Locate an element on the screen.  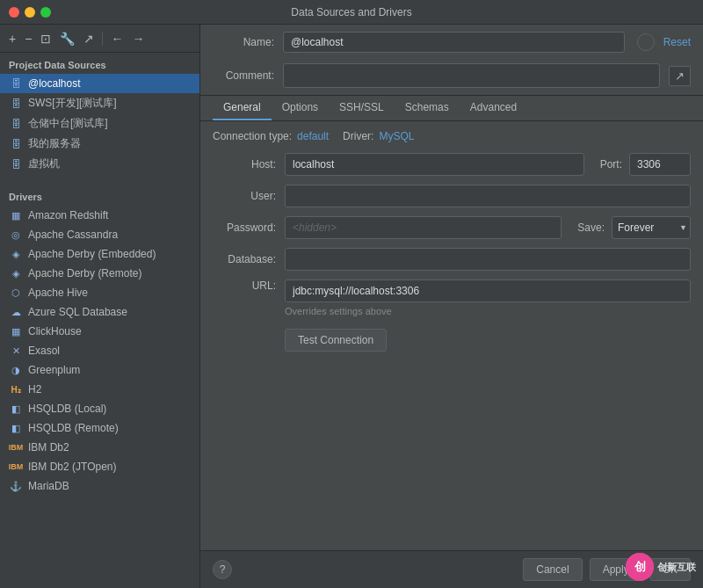
sidebar-driver-label: IBM Db2 (JTOpen) is located at coordinates (72, 467).